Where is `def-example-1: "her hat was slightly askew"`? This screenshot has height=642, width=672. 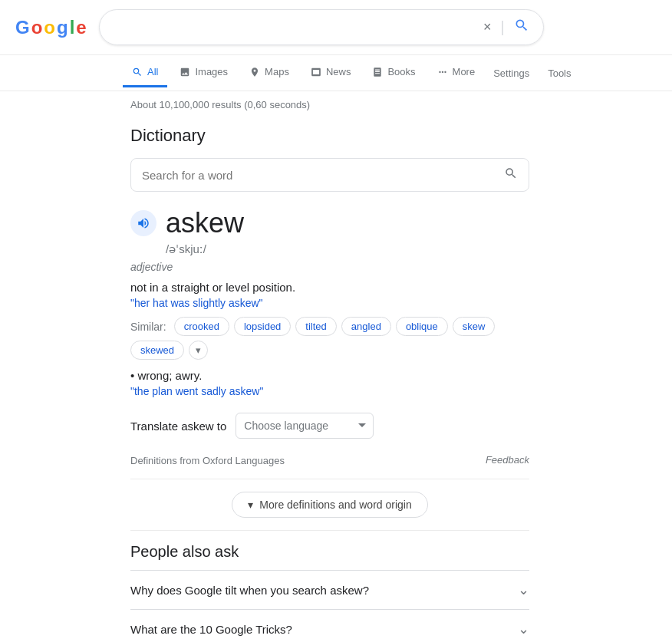 def-example-1: "her hat was slightly askew" is located at coordinates (330, 303).